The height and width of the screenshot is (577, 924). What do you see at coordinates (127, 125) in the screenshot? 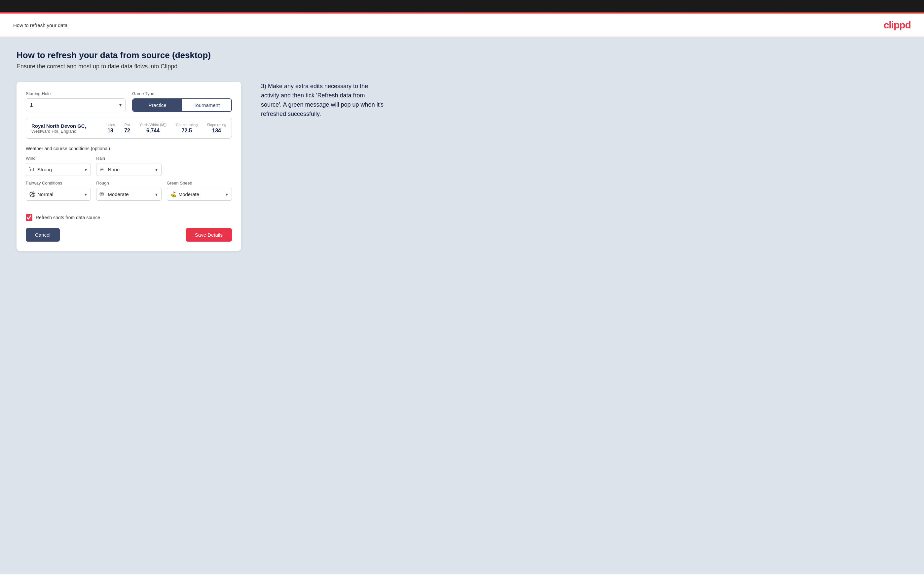
I see `par-label: Par` at bounding box center [127, 125].